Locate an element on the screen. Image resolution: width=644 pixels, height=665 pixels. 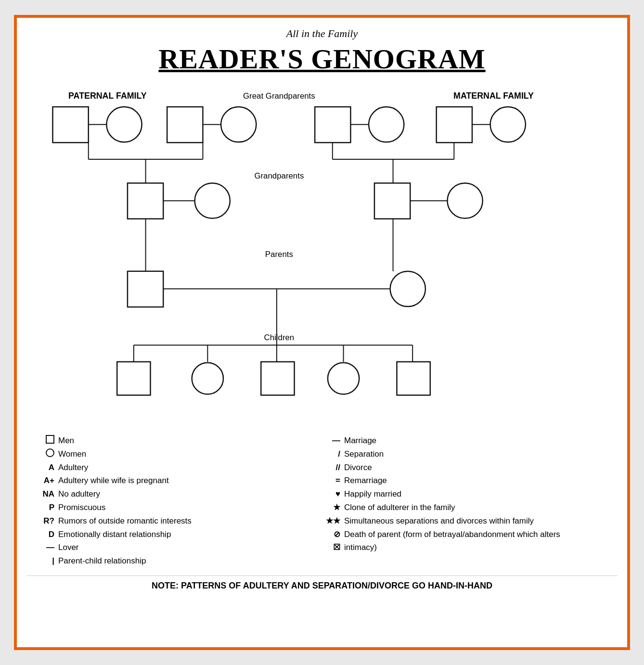
svg-text: MATERNAL FAMILY is located at coordinates (494, 96).